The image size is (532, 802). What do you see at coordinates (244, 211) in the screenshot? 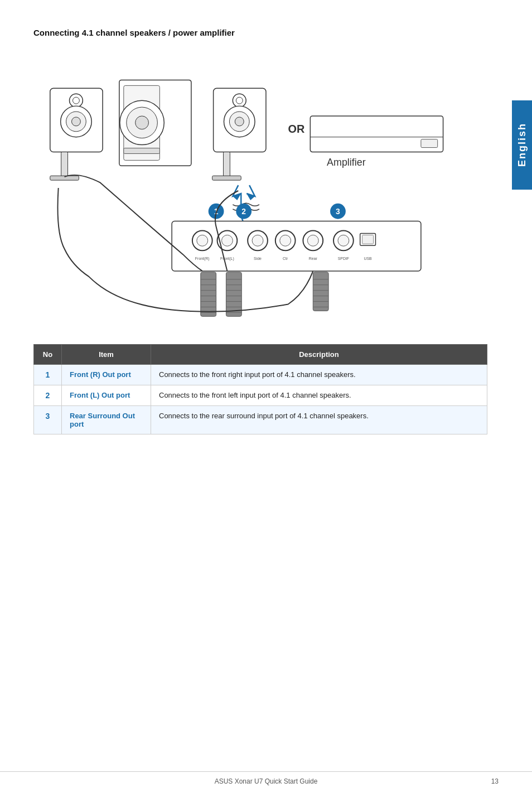
I see `svg-text: 2` at bounding box center [244, 211].